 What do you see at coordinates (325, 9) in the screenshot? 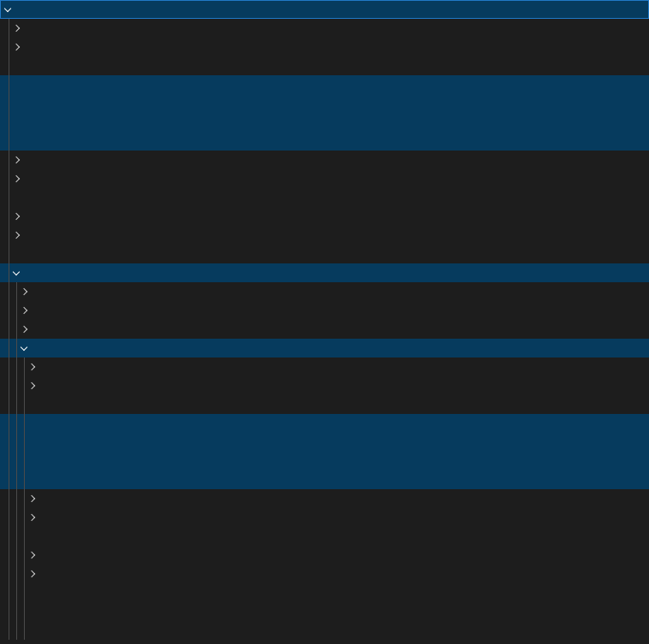
I see `variable-row: confidence = ConfidenceReport(parse_scor…` at bounding box center [325, 9].